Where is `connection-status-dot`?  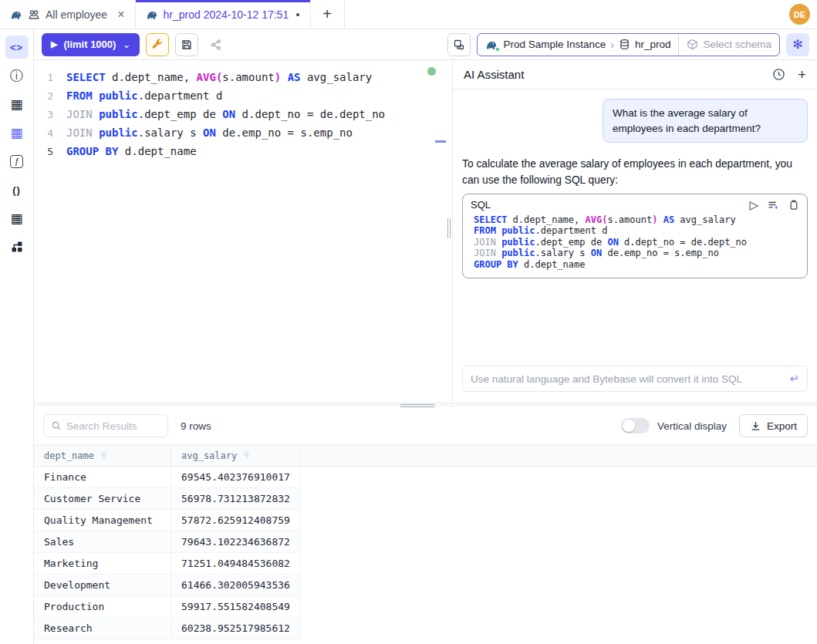
connection-status-dot is located at coordinates (432, 71).